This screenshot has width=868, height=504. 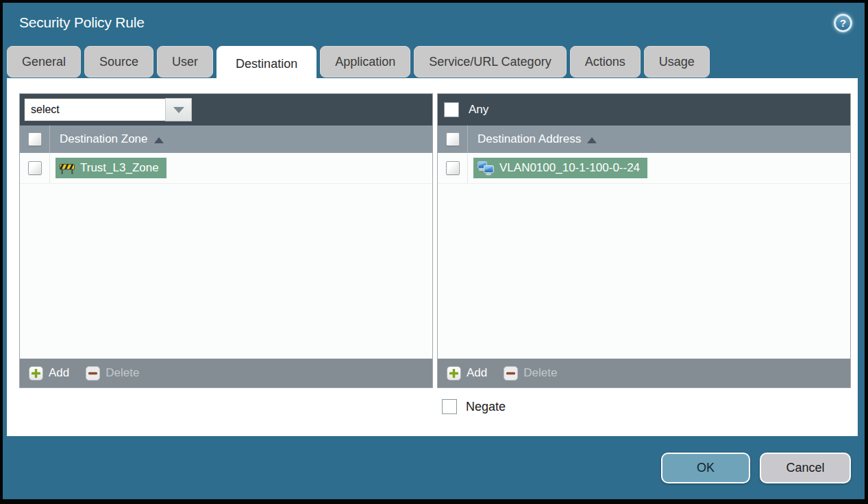 I want to click on tab-service-url-category: Service/URL Category, so click(x=490, y=62).